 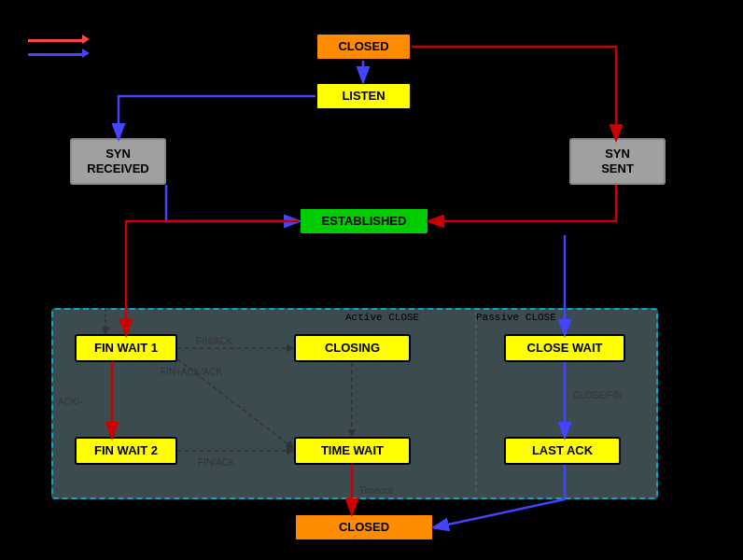 I want to click on state-syn-received: SYNRECEIVED, so click(x=118, y=161).